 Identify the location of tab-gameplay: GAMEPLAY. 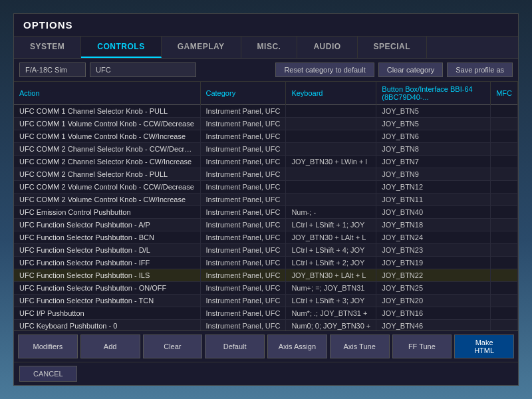
(201, 47).